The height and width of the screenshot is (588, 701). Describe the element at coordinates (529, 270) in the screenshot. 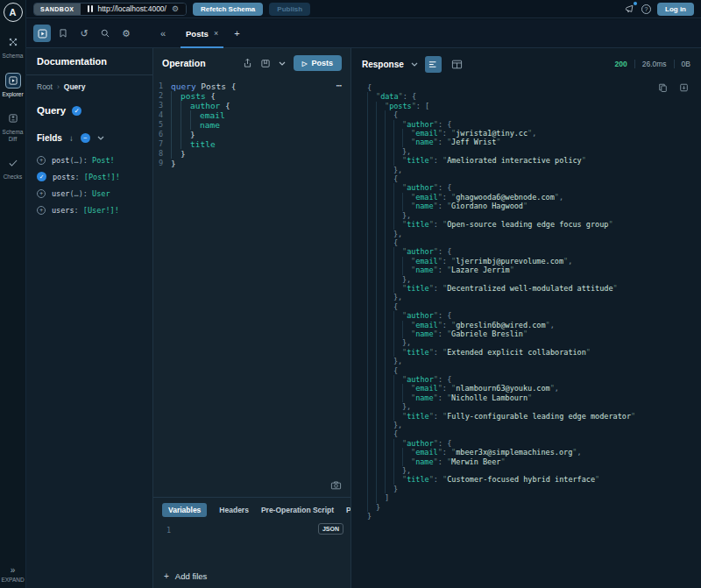

I see `response-line: "name": "Lazare Jerrim"` at that location.